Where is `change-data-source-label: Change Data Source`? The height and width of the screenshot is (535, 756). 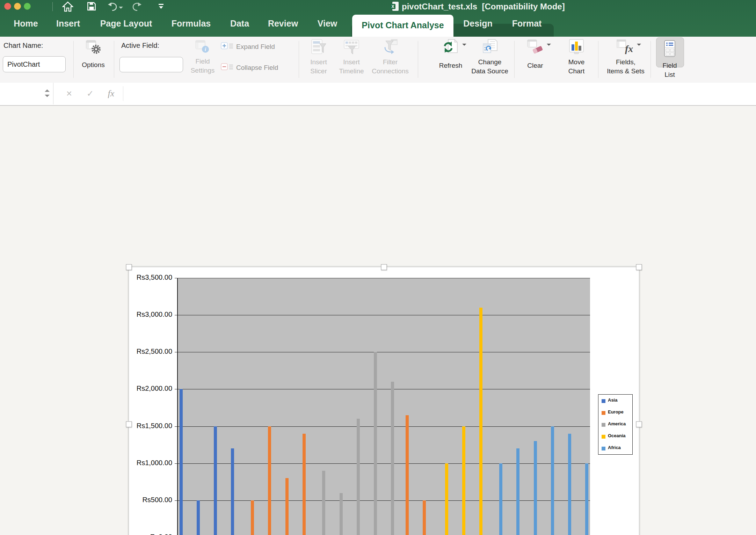
change-data-source-label: Change Data Source is located at coordinates (490, 67).